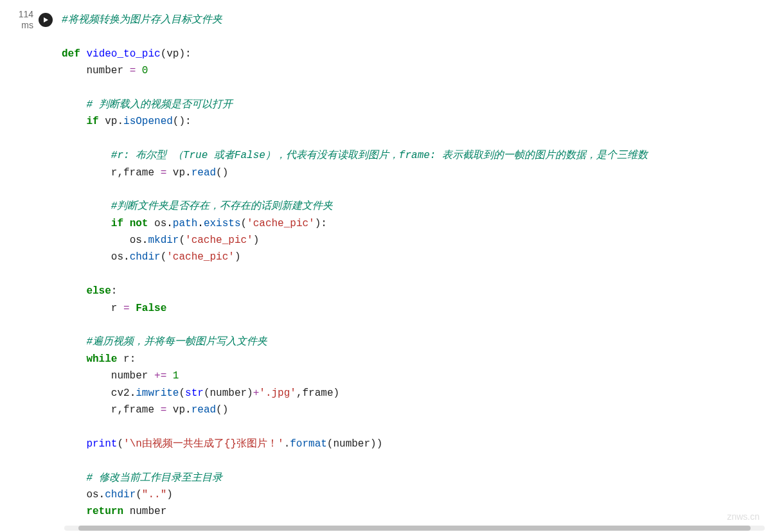 This screenshot has width=784, height=532. I want to click on comment-line: #r: 布尔型 （True 或者False），代表有没有读取到图片，frame:…, so click(379, 155).